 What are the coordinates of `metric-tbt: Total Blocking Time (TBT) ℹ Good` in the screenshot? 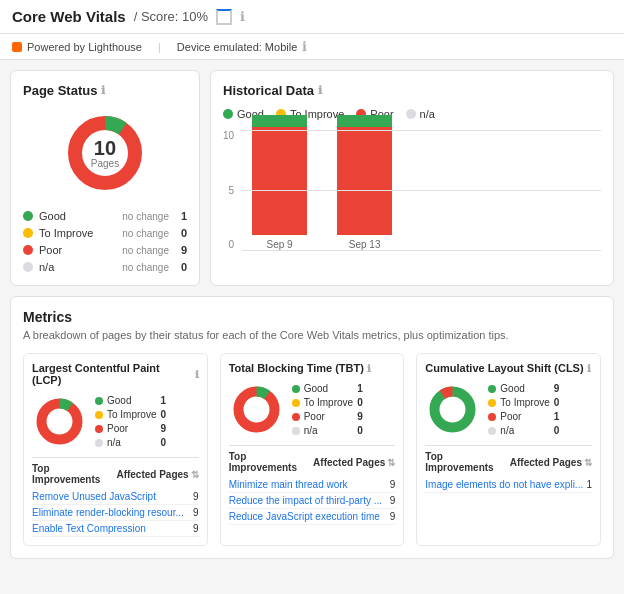 It's located at (312, 450).